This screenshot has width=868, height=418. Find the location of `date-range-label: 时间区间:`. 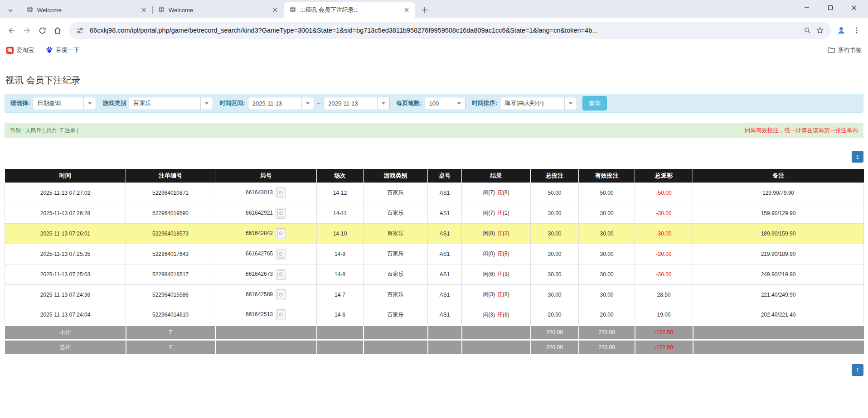

date-range-label: 时间区间: is located at coordinates (232, 103).